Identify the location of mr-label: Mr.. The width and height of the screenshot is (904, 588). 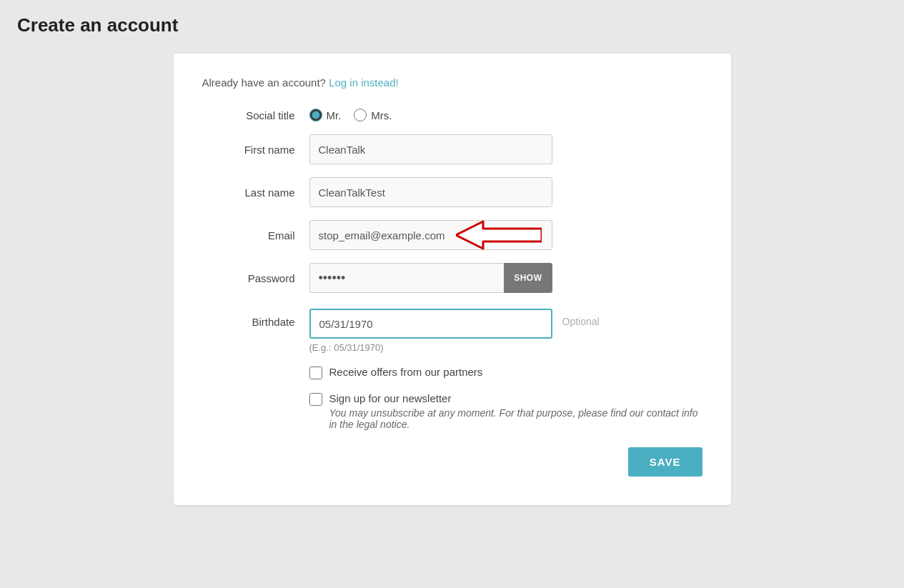
(334, 116).